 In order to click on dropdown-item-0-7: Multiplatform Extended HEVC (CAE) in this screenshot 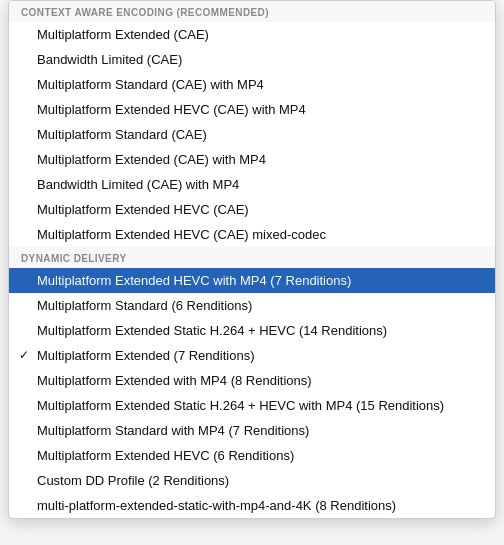, I will do `click(252, 210)`.